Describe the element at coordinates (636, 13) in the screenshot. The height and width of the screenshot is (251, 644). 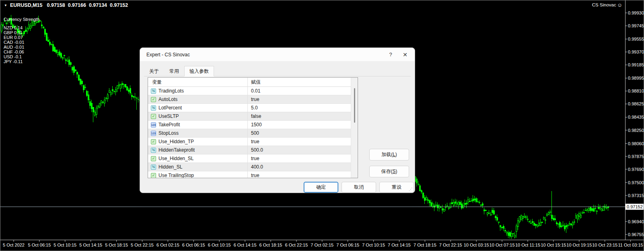
I see `svg-text: 0.99930` at that location.